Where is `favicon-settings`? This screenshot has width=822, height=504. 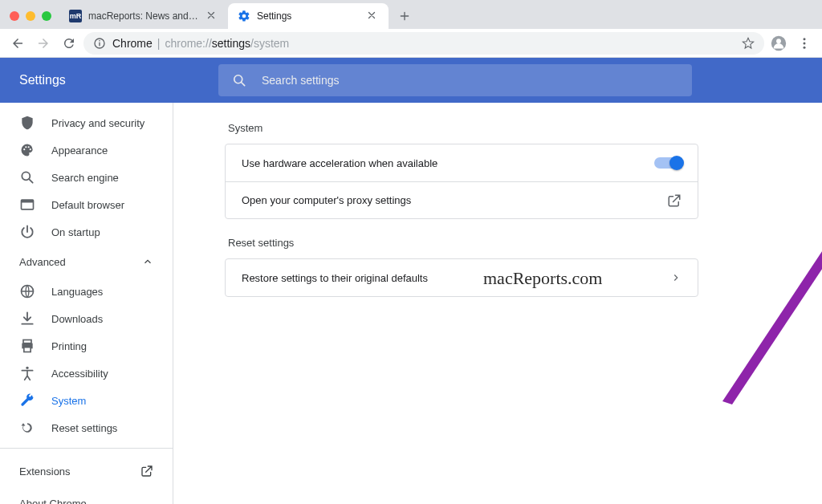 favicon-settings is located at coordinates (244, 16).